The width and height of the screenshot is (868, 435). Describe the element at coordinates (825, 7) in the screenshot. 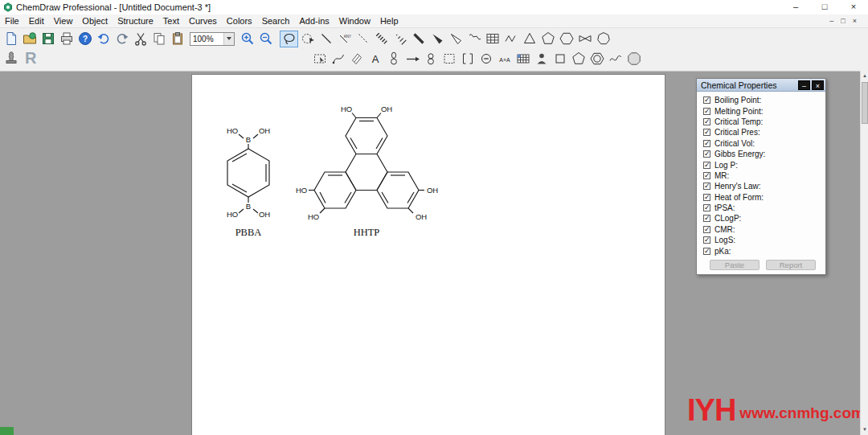

I see `maximize-button: □` at that location.